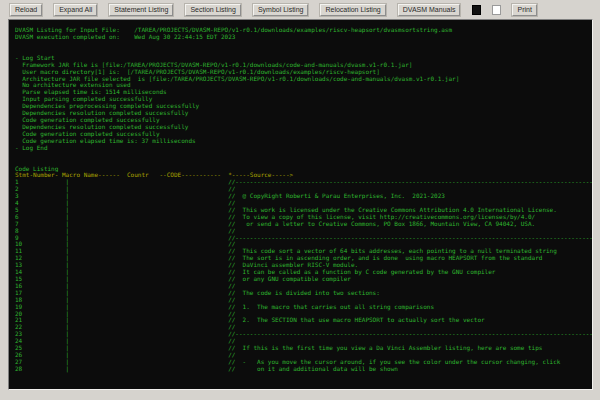 Image resolution: width=600 pixels, height=400 pixels. Describe the element at coordinates (304, 204) in the screenshot. I see `listing-line: 4 | //` at that location.